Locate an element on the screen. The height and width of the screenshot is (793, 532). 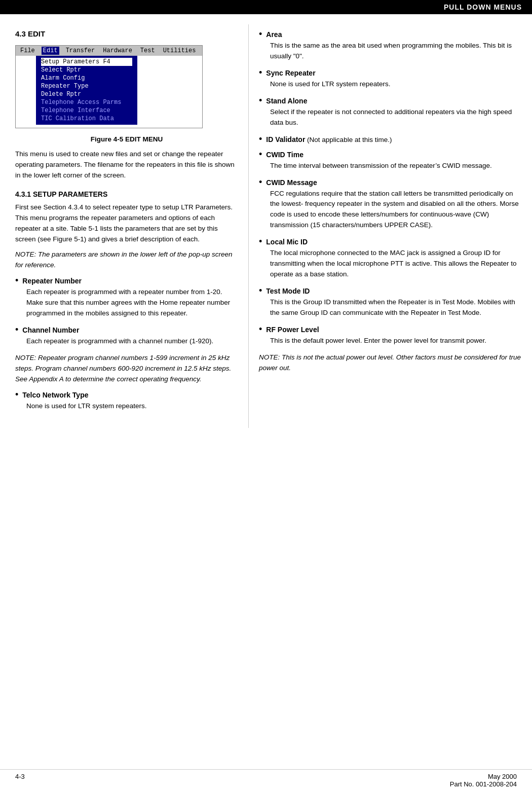
footer-right: May 2000 Part No. 001-2008-204 is located at coordinates (483, 780).